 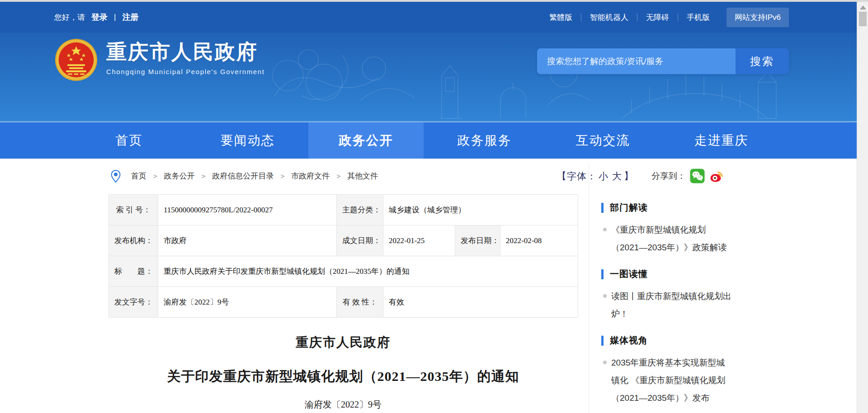 I want to click on smart-robot-link: 智能机器人, so click(x=609, y=17).